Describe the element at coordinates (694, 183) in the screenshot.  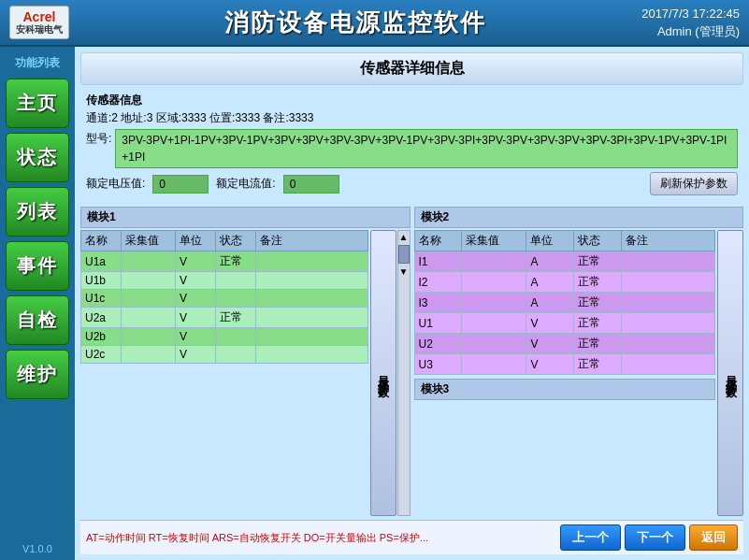
I see `refresh-params-button: 刷新保护参数` at that location.